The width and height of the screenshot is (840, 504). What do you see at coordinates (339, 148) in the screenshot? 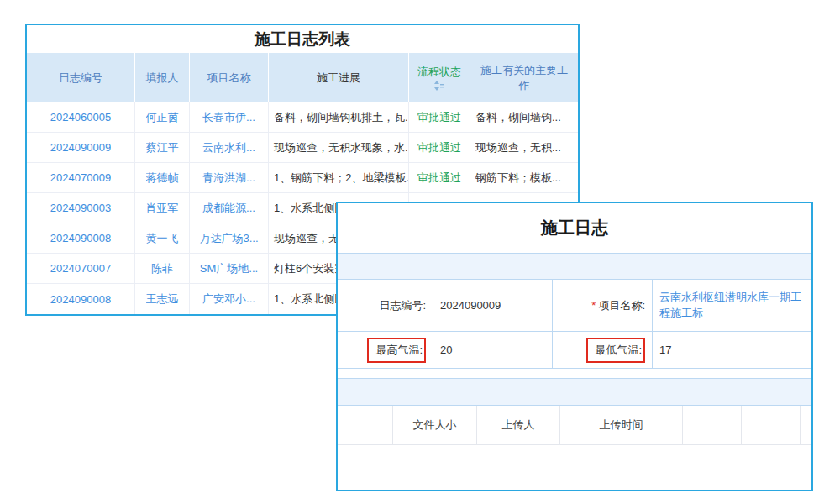
I see `progress-cell: 现场巡查，无积水现象，水...` at bounding box center [339, 148].